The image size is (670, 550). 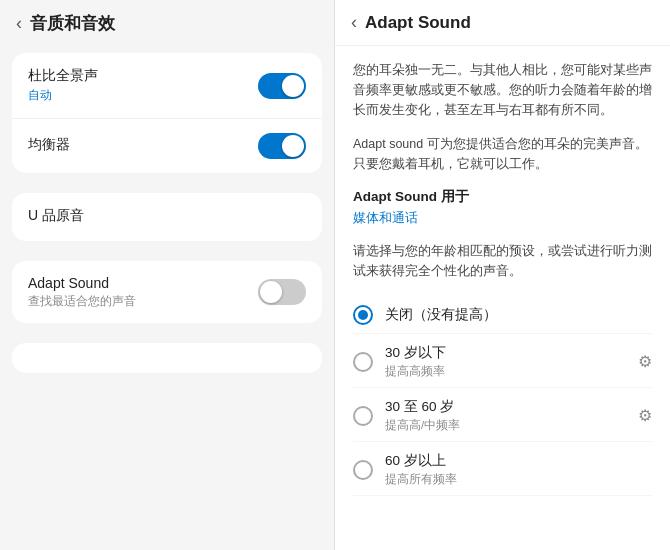 What do you see at coordinates (645, 416) in the screenshot?
I see `gear-icon-30-60: ⚙` at bounding box center [645, 416].